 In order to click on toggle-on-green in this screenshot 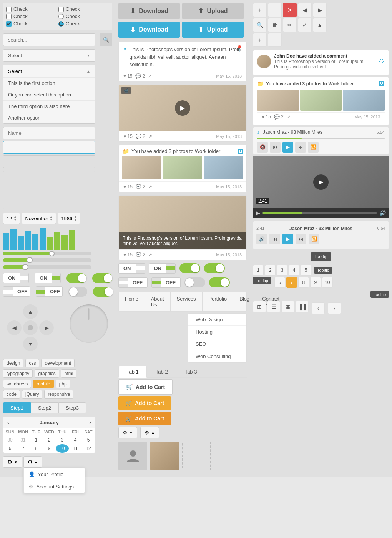, I will do `click(171, 268)`.